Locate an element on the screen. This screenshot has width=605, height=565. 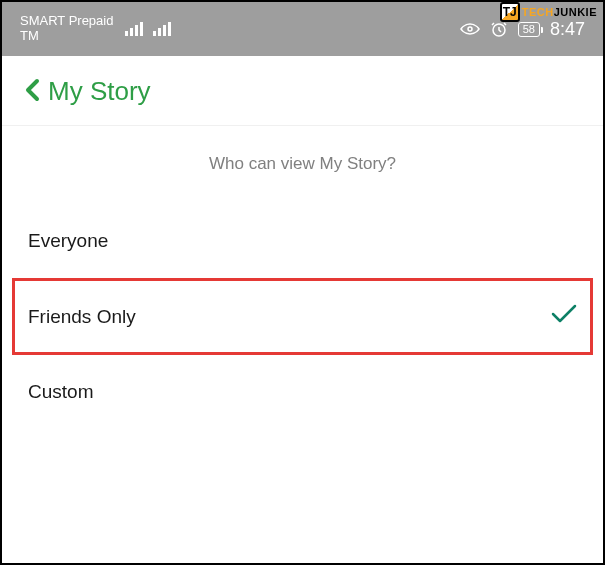
carrier-line2: TM is located at coordinates (66, 36).